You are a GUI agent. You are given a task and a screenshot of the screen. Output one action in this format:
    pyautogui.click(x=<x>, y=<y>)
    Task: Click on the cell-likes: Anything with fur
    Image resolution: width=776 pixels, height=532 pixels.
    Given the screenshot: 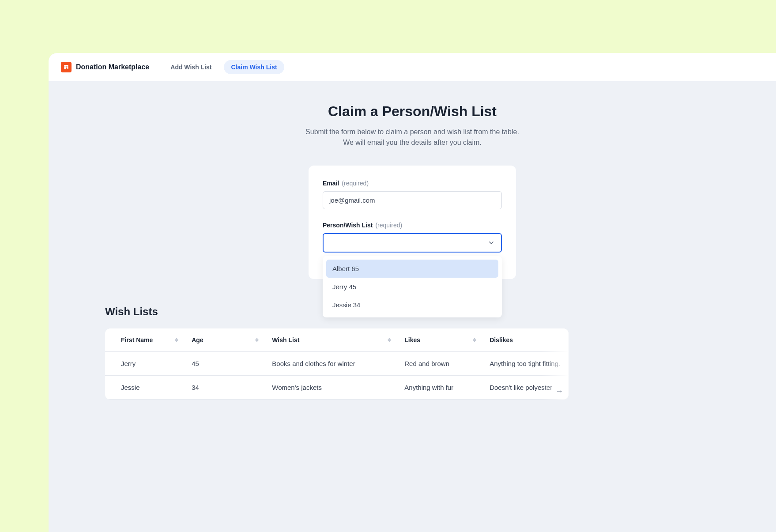 What is the action you would take?
    pyautogui.click(x=441, y=388)
    